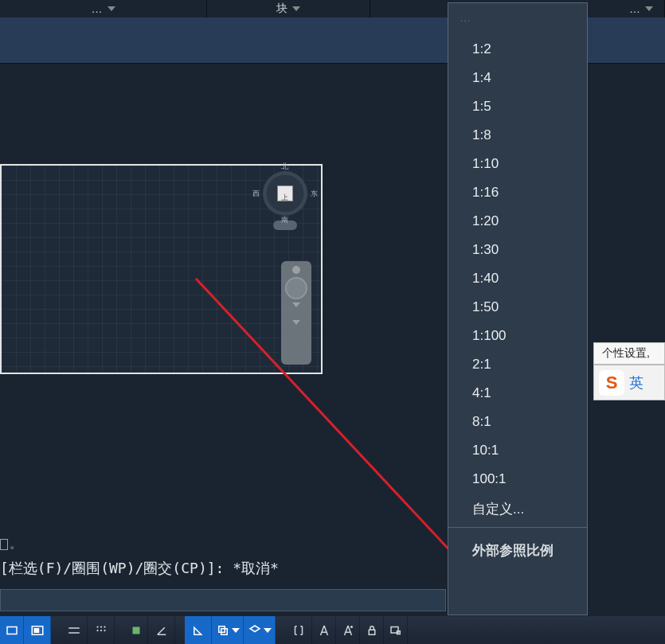 This screenshot has height=644, width=665. I want to click on nav-steeringwheel-icon, so click(296, 288).